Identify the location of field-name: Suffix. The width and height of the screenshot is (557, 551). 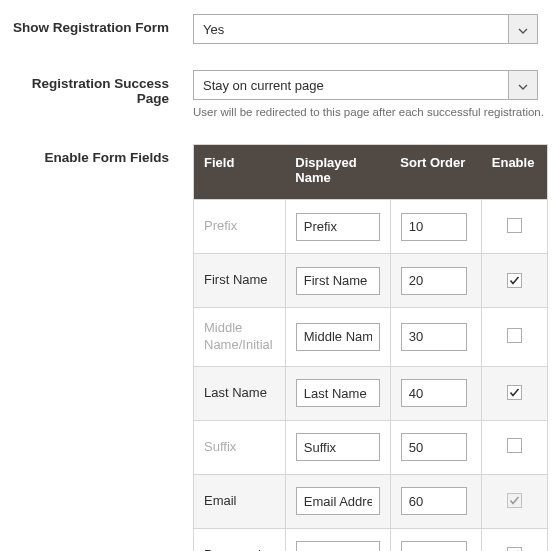
(240, 448).